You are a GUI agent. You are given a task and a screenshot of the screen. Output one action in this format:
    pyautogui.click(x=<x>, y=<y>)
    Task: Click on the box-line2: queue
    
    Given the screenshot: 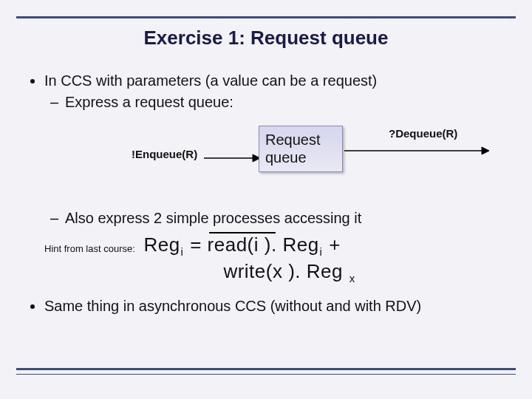 What is the action you would take?
    pyautogui.click(x=286, y=157)
    